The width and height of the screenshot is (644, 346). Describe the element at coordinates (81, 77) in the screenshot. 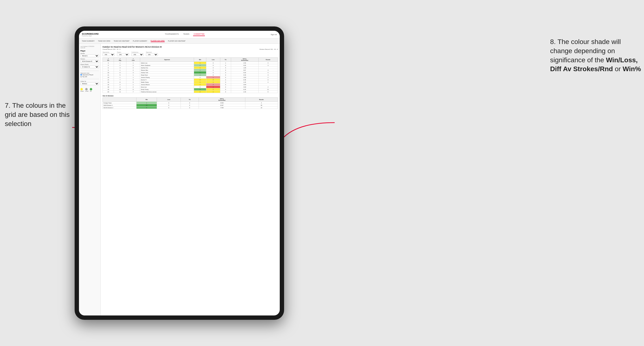

I see `top100-radio` at that location.